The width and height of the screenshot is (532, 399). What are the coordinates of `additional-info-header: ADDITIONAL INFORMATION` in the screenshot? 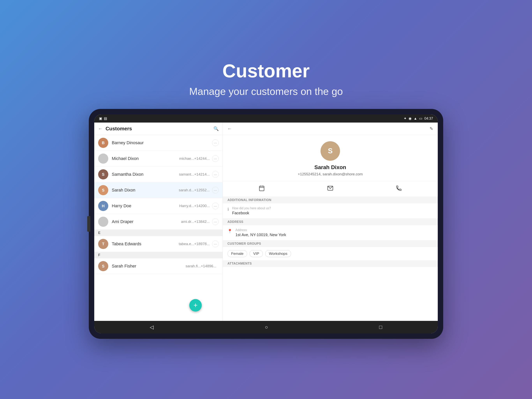 It's located at (330, 200).